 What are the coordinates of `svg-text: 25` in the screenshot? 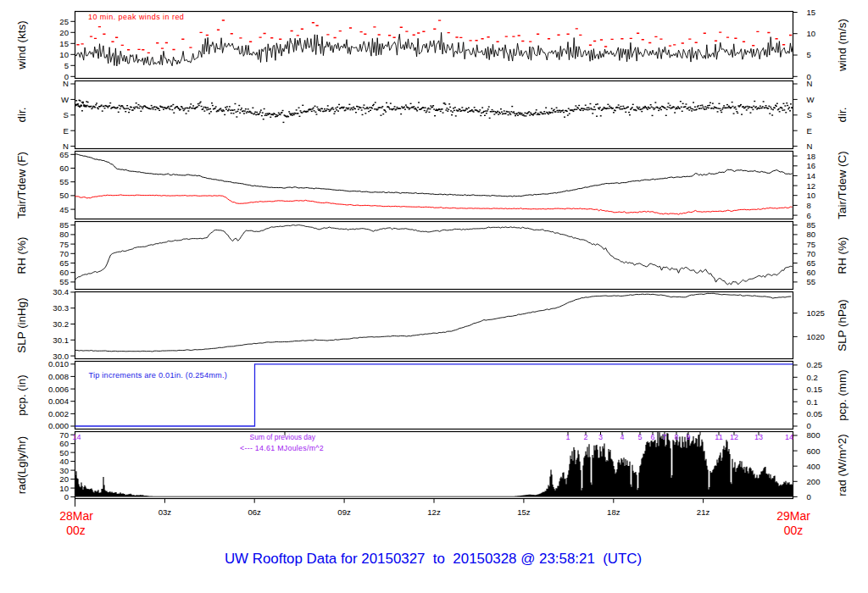 It's located at (64, 22).